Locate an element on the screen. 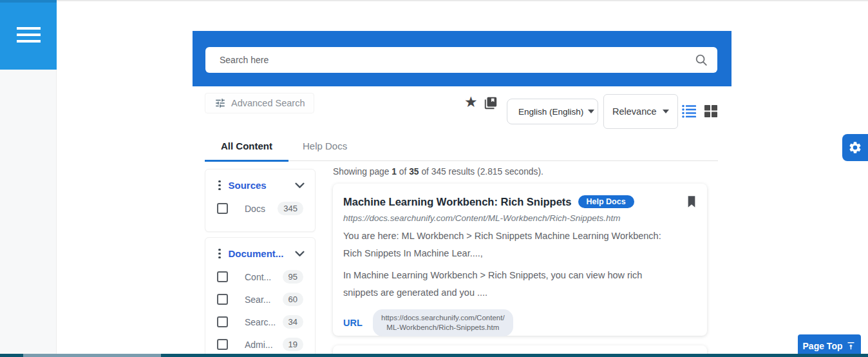 The height and width of the screenshot is (357, 868). facet-title: Sources is located at coordinates (247, 186).